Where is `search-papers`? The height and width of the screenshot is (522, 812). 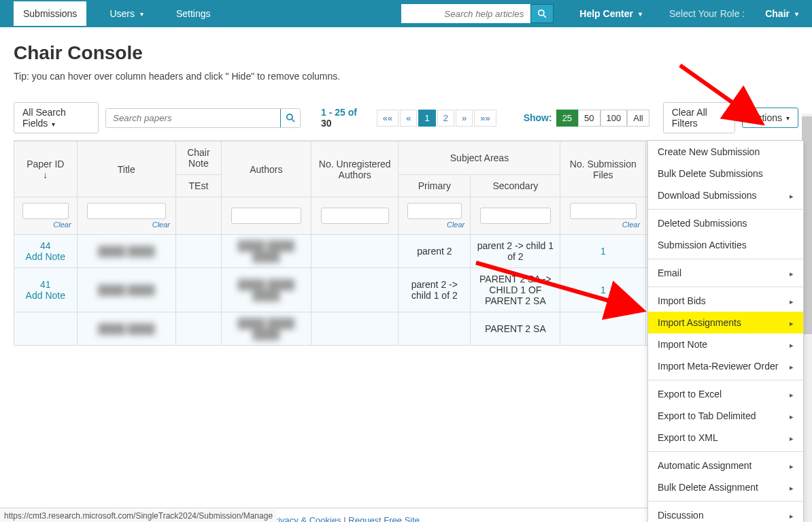 search-papers is located at coordinates (203, 118).